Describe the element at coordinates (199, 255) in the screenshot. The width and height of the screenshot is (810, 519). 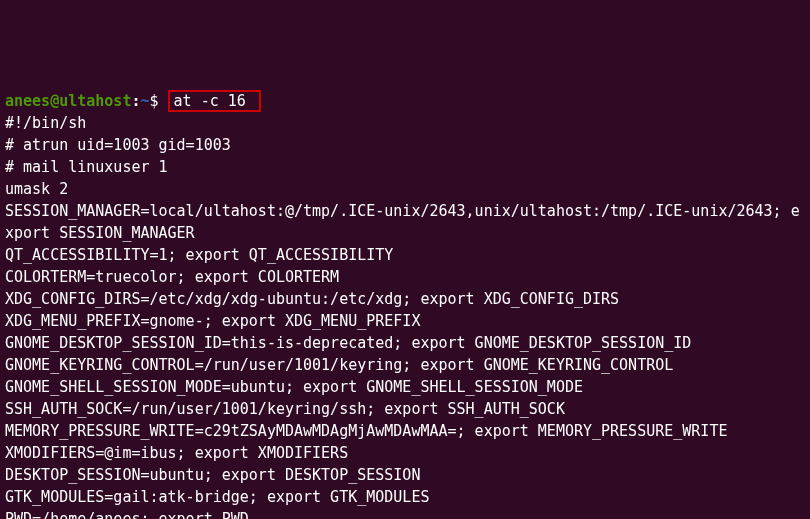
I see `output-line: QT_ACCESSIBILITY=1; export QT_ACCESSIBIL…` at that location.